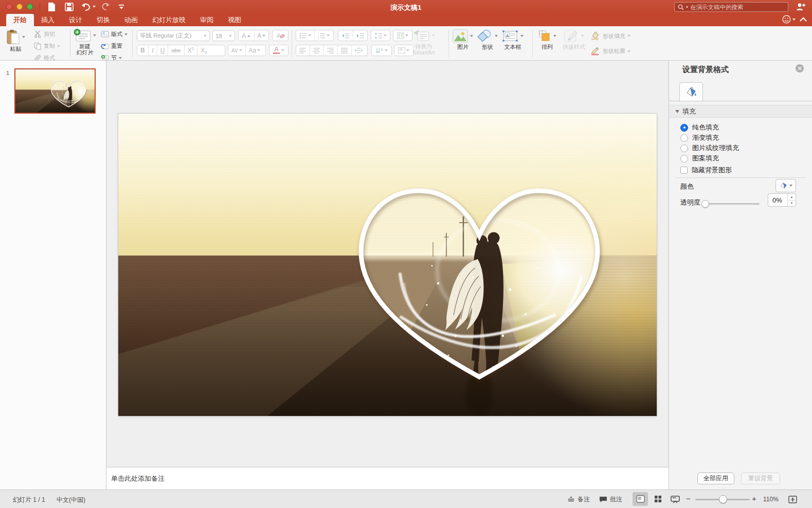  What do you see at coordinates (706, 170) in the screenshot?
I see `hide-background-option: 隐藏背景图形` at bounding box center [706, 170].